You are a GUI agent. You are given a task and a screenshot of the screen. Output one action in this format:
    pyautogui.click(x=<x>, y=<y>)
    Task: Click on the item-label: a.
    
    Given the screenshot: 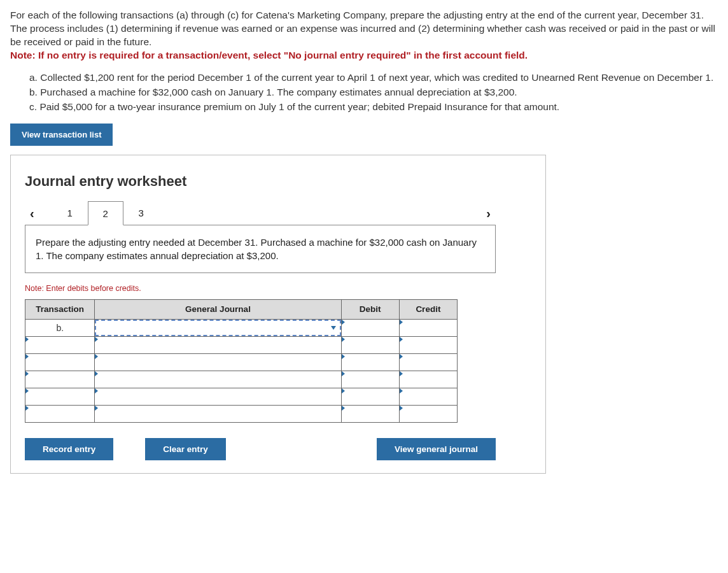 What is the action you would take?
    pyautogui.click(x=33, y=78)
    